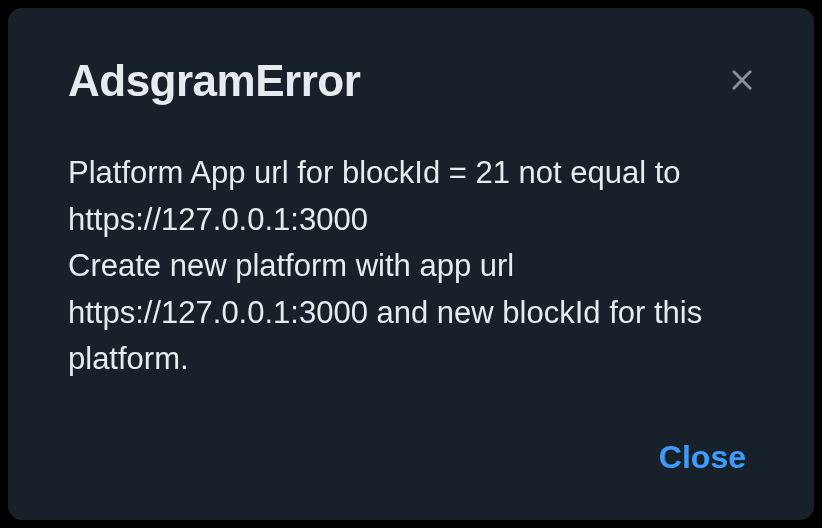 The image size is (822, 528). What do you see at coordinates (702, 458) in the screenshot?
I see `close-button: Close` at bounding box center [702, 458].